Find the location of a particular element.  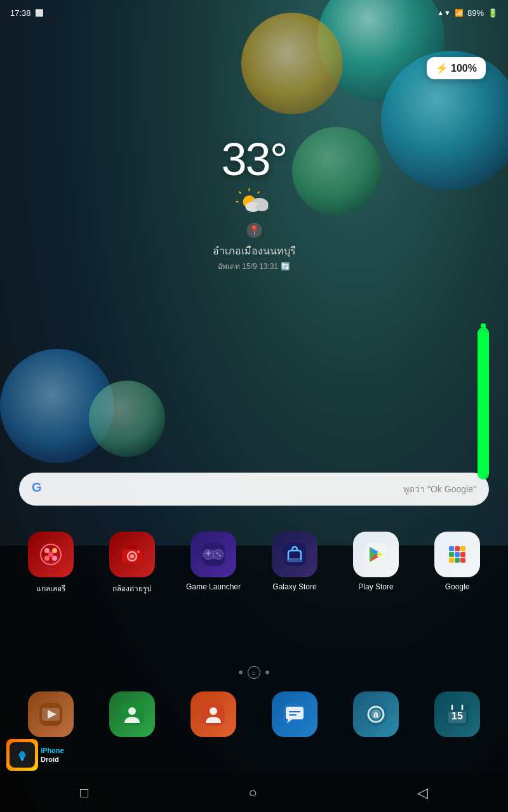

battery-tooltip: ⚡ 100% is located at coordinates (456, 69).